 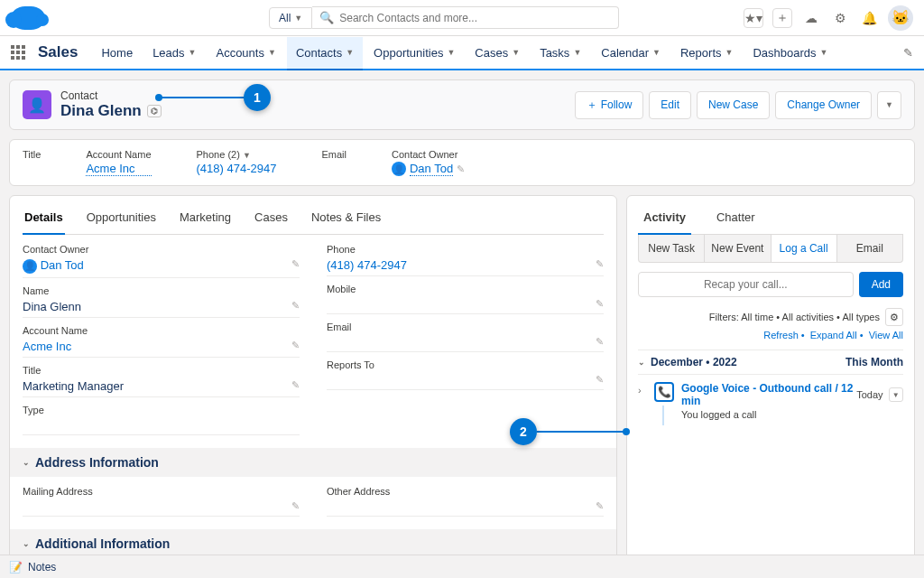 I want to click on hl-account-label: Account Name, so click(x=118, y=154).